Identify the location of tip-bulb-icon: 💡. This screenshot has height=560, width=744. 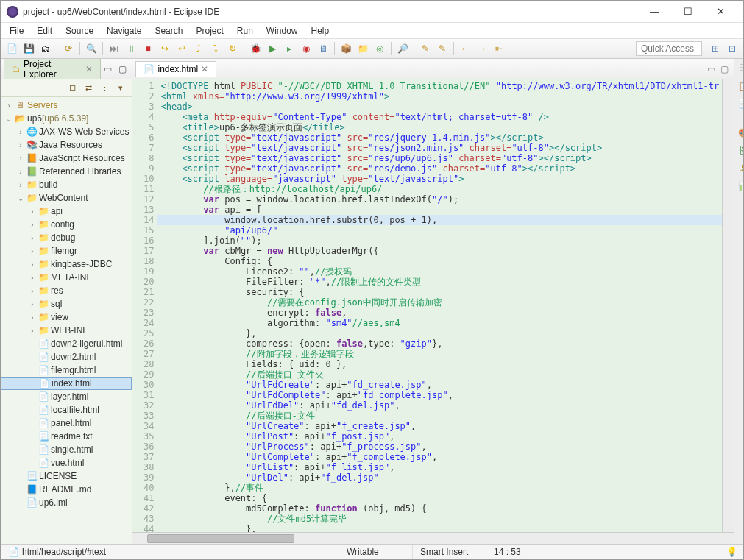
(731, 552).